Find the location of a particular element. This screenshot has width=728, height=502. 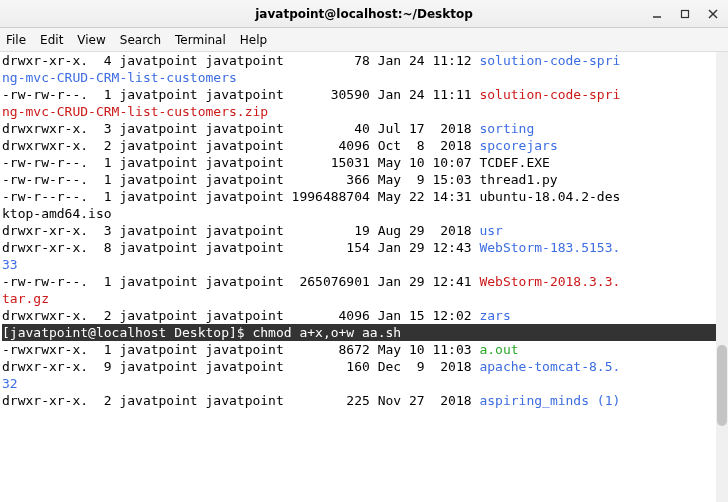

window-controls is located at coordinates (685, 14).